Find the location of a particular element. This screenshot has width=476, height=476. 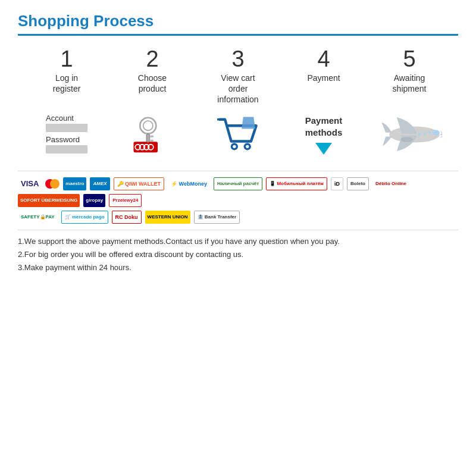

mercado-logo: 🛒 mercado pago is located at coordinates (84, 217).